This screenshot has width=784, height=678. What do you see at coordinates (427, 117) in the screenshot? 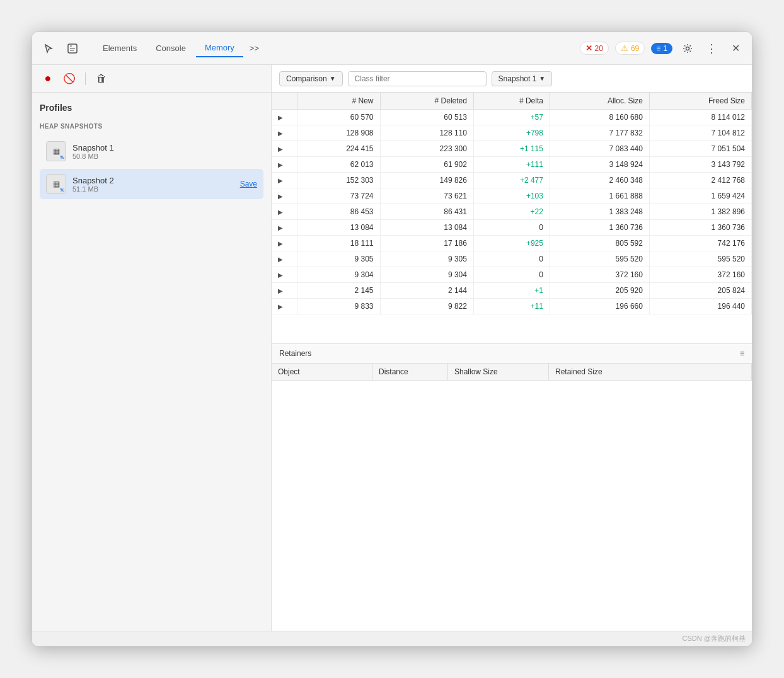
I see `cell-deleted: 60 513` at bounding box center [427, 117].